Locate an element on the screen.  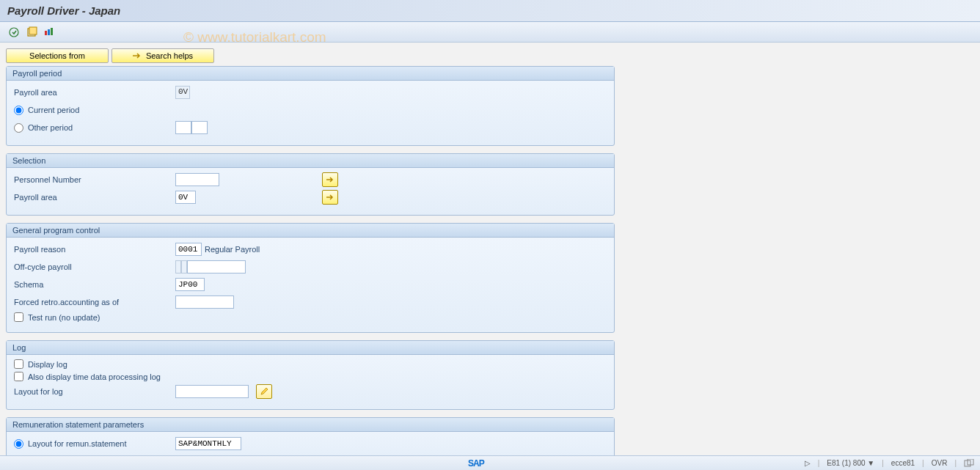
display-log-checkbox is located at coordinates (19, 364).